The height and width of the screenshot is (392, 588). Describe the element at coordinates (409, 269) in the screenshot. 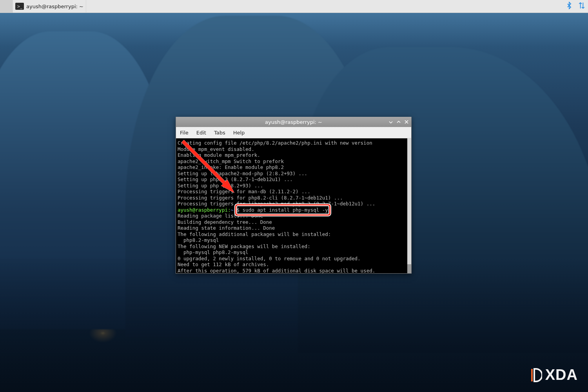

I see `scrollbar-thumb` at that location.